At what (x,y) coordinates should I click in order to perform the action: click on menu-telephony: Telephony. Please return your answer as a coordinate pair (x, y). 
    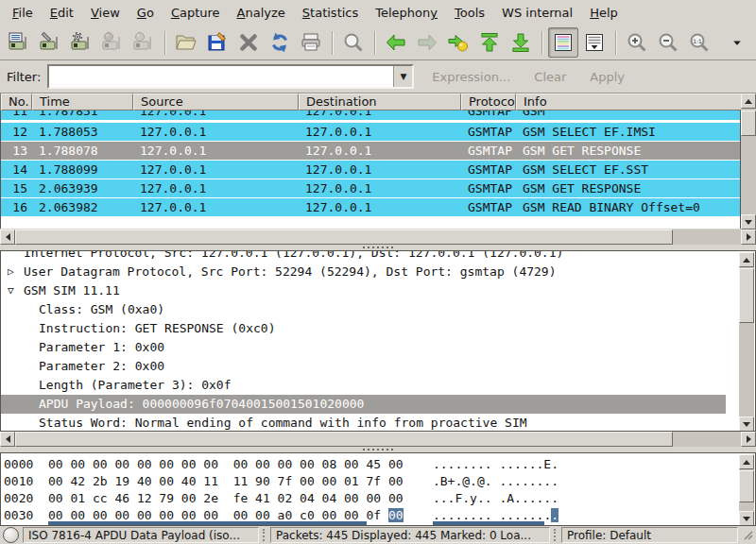
    Looking at the image, I should click on (406, 13).